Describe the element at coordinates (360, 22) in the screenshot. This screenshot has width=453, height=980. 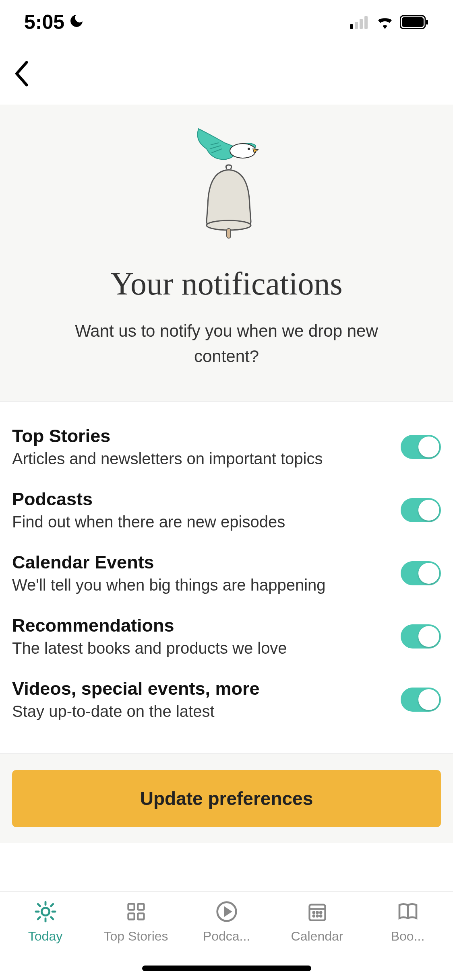
I see `cellular-icon` at that location.